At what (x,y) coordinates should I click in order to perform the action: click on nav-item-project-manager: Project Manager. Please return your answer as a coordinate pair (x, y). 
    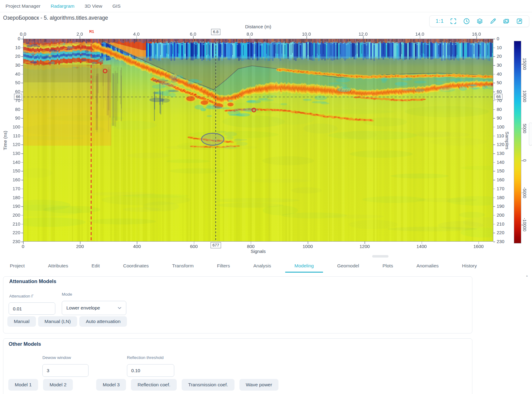
    Looking at the image, I should click on (23, 6).